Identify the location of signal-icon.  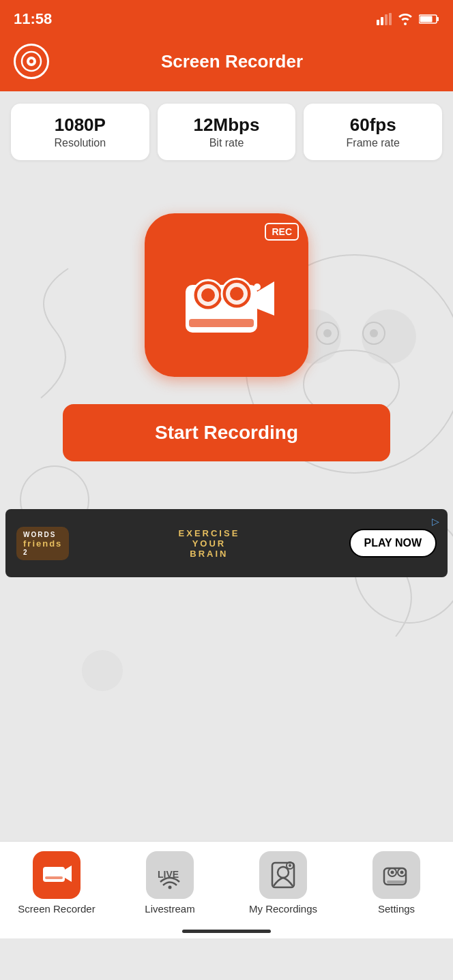
(384, 19).